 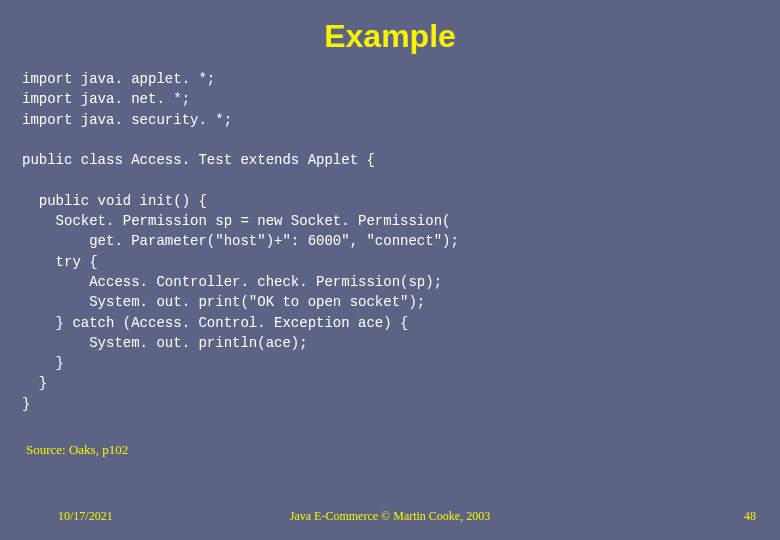 What do you see at coordinates (750, 516) in the screenshot?
I see `footer-page-number: 48` at bounding box center [750, 516].